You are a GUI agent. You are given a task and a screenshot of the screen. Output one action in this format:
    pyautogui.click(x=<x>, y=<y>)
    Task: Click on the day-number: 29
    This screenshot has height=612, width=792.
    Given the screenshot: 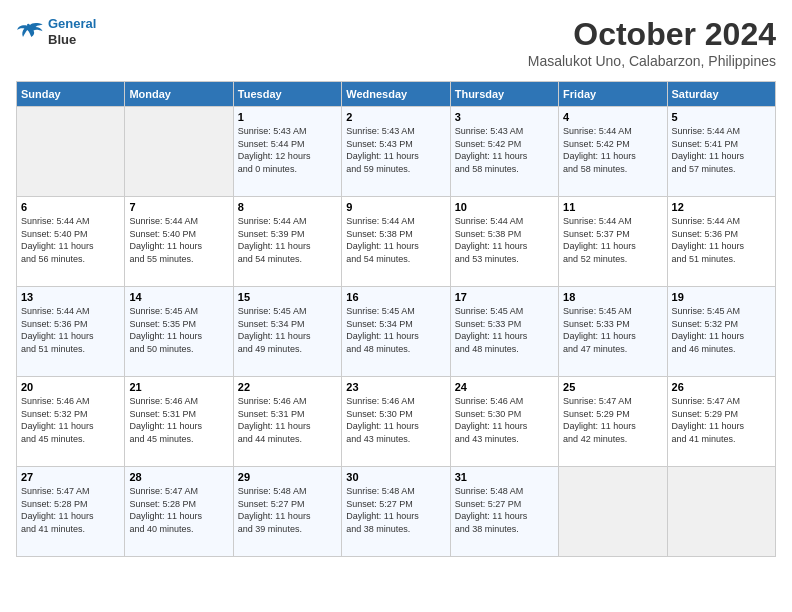 What is the action you would take?
    pyautogui.click(x=288, y=477)
    